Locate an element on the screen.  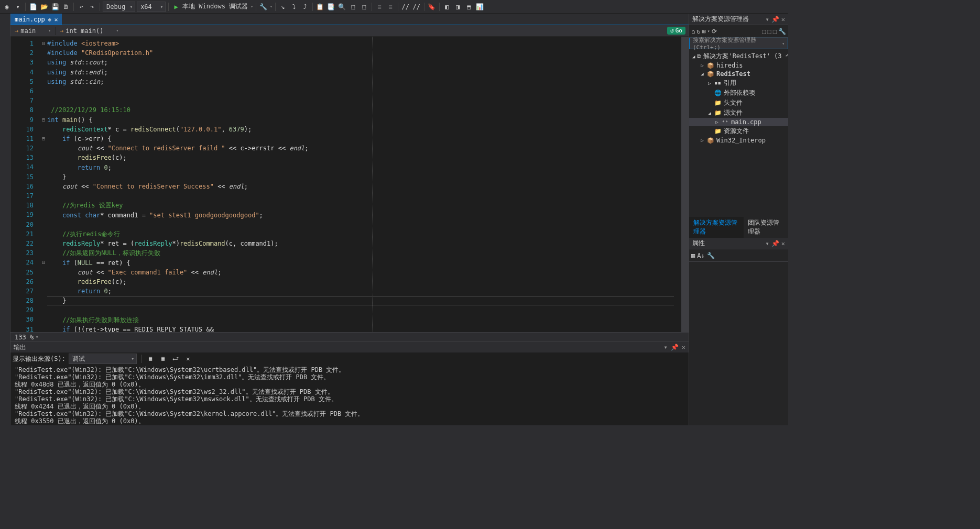
output-panel: 输出 ▾📌✕ 显示输出来源(S): 调试 ≣ ≣ ⮐ ✕ "RedisTest.… is located at coordinates (350, 383).